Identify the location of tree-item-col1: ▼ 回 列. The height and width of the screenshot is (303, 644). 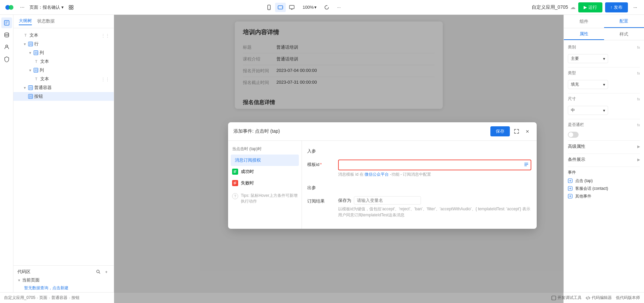
(64, 53).